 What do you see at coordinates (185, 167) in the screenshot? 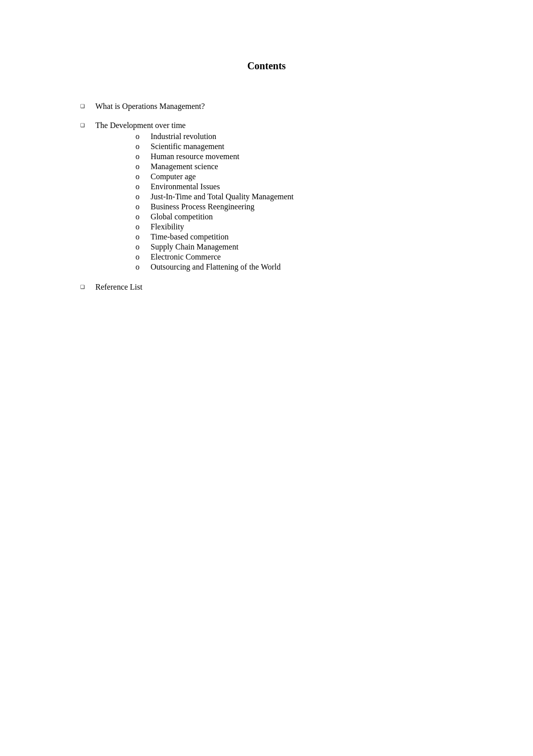
I see `sub-item-label: Management science` at bounding box center [185, 167].